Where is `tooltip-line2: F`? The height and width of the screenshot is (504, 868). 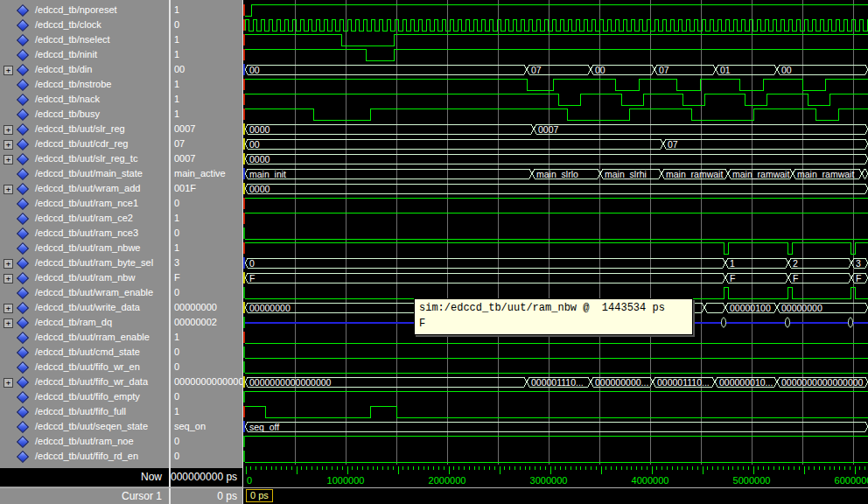
tooltip-line2: F is located at coordinates (422, 324).